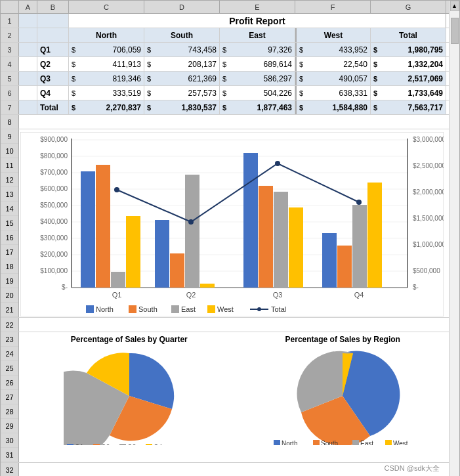 The image size is (460, 476). What do you see at coordinates (257, 64) in the screenshot?
I see `cell-east-Q2: $689,614` at bounding box center [257, 64].